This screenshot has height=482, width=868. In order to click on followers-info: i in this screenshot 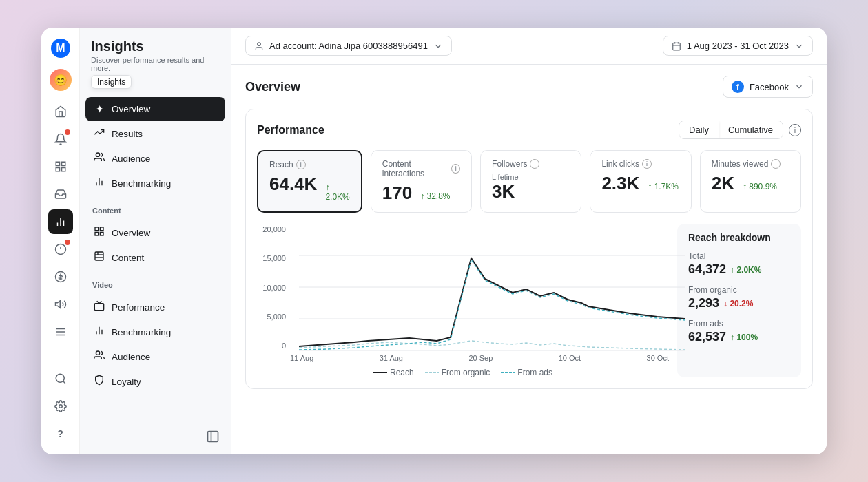, I will do `click(535, 164)`.